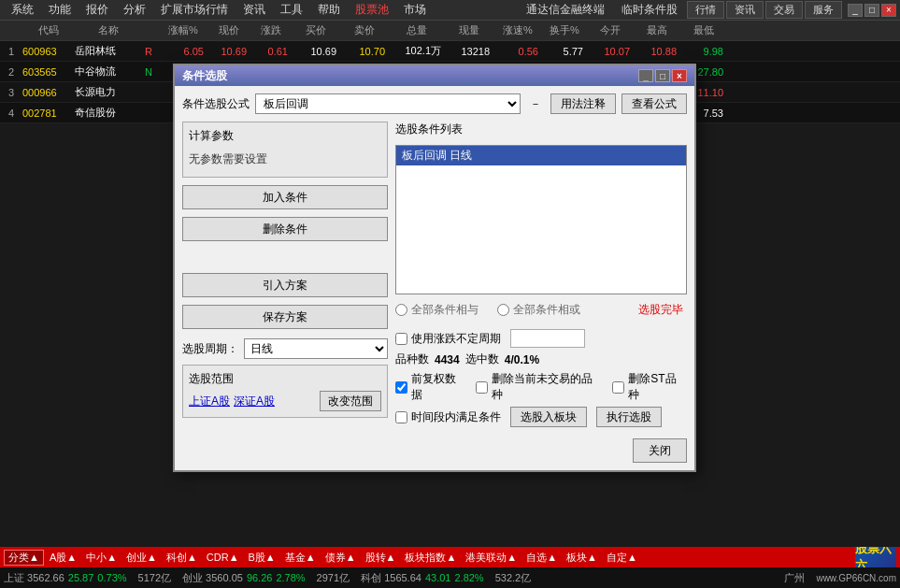 The height and width of the screenshot is (588, 900). I want to click on radio-or-text: 全部条件相或, so click(547, 310).